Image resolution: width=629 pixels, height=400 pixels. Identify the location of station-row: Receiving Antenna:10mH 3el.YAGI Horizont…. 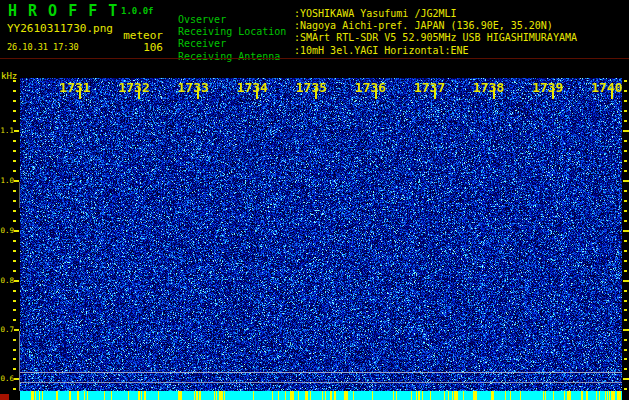
(229, 54).